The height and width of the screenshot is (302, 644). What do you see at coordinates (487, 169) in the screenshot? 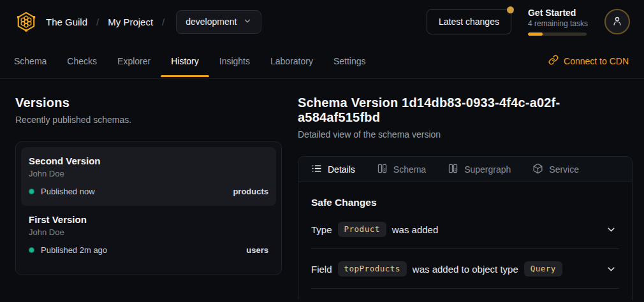
I see `detail-tab-label: Supergraph` at bounding box center [487, 169].